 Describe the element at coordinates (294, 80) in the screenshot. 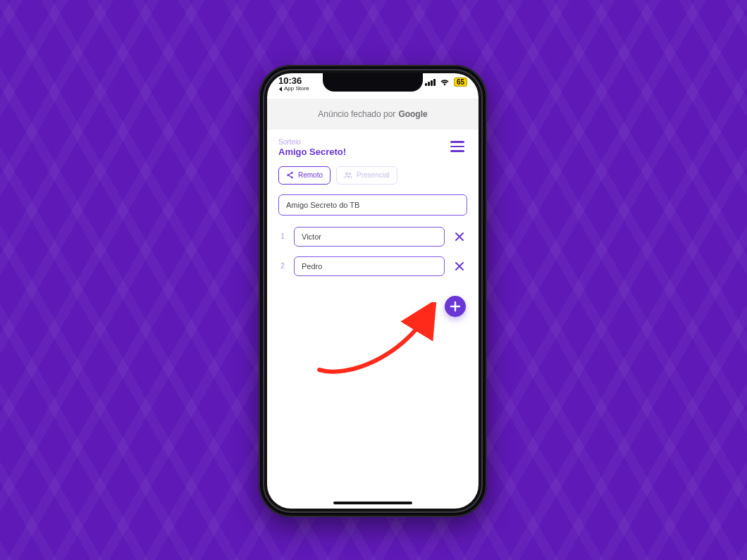

I see `status-time: 10:36` at that location.